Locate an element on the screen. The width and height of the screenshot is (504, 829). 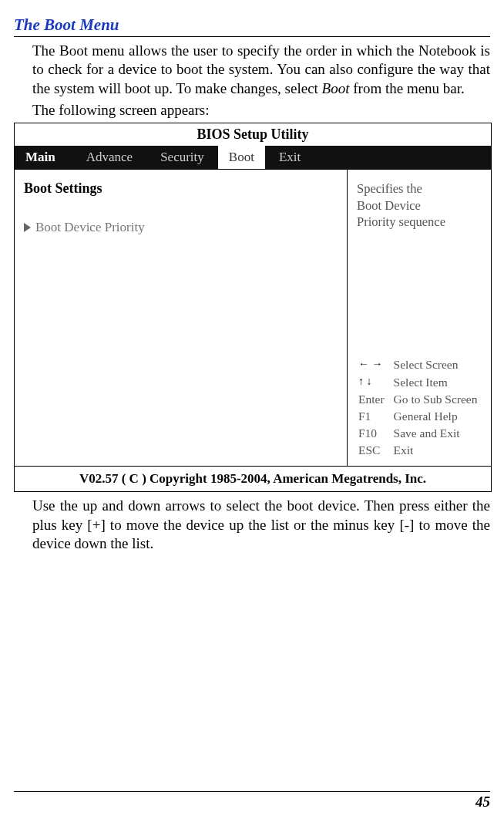
context-help-text: Specifies the Boot Device Priority seque… is located at coordinates (419, 205).